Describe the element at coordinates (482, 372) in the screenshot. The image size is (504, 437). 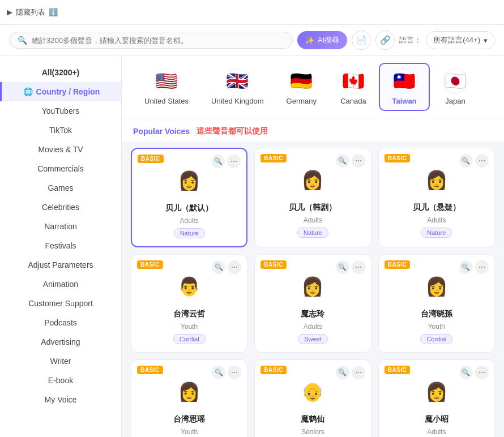
I see `more-voice-9: ⋯` at that location.